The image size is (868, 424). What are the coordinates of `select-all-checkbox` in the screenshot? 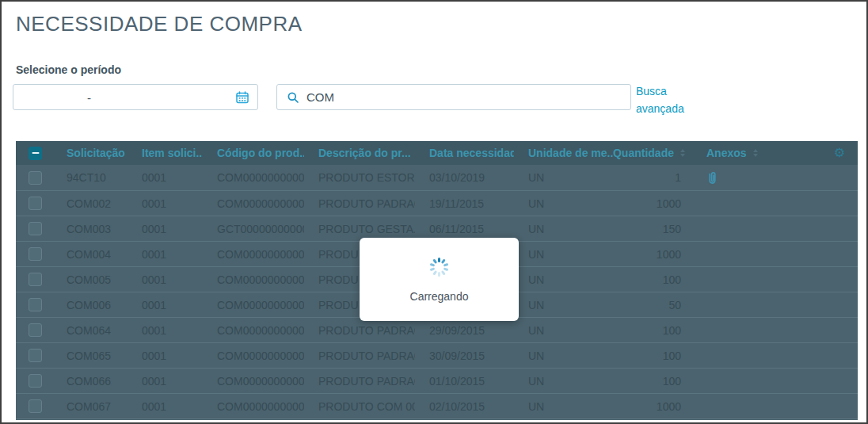 It's located at (35, 154).